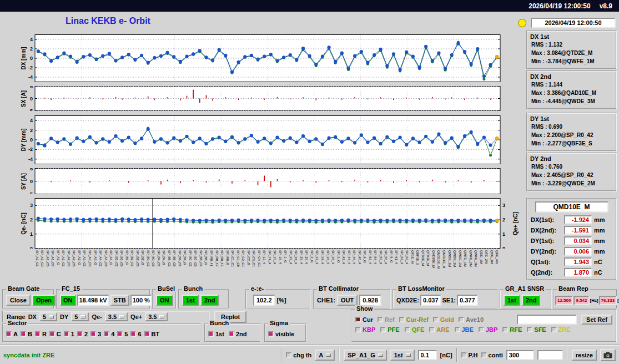 The width and height of the screenshot is (619, 364). I want to click on svg-text: 0, so click(31, 58).